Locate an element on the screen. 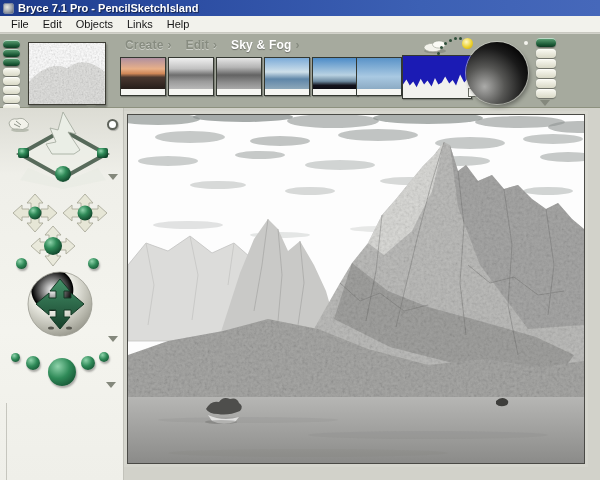  menu-edit: Edit is located at coordinates (52, 24).